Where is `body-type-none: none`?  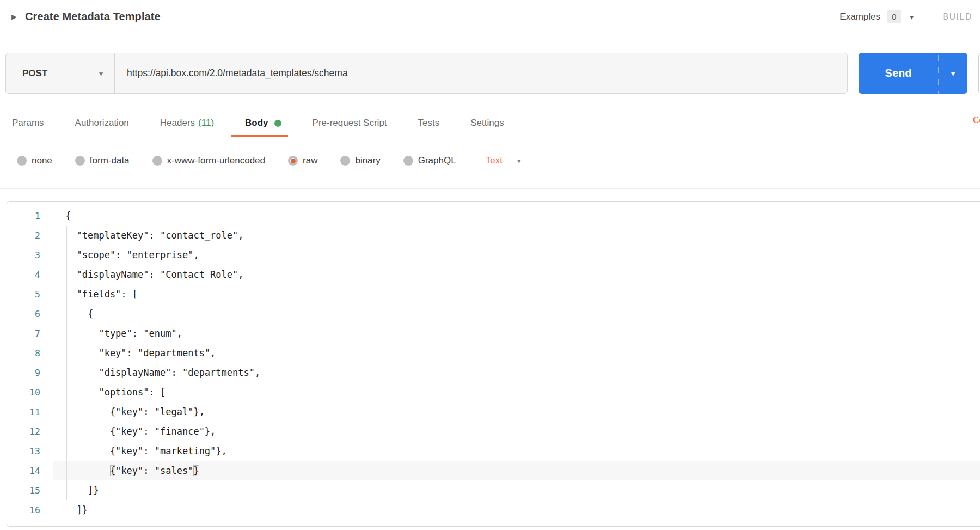 body-type-none: none is located at coordinates (35, 161).